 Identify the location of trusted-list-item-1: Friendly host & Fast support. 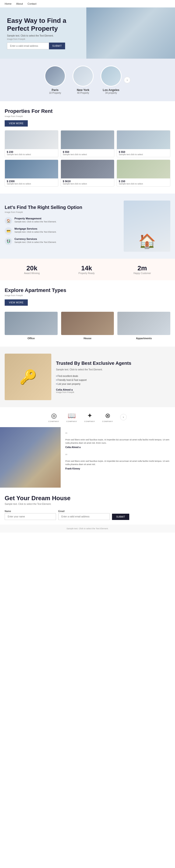
(113, 380).